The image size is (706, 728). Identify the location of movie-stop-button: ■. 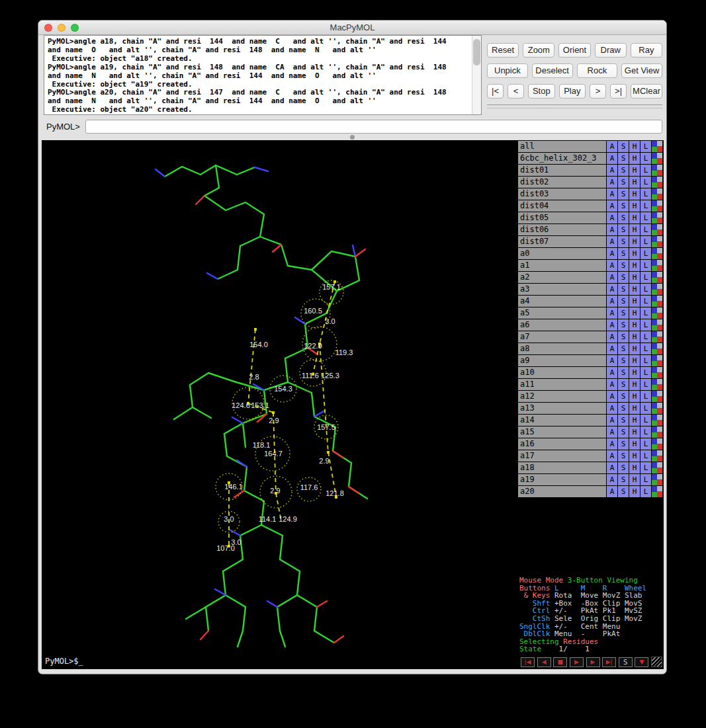
(560, 663).